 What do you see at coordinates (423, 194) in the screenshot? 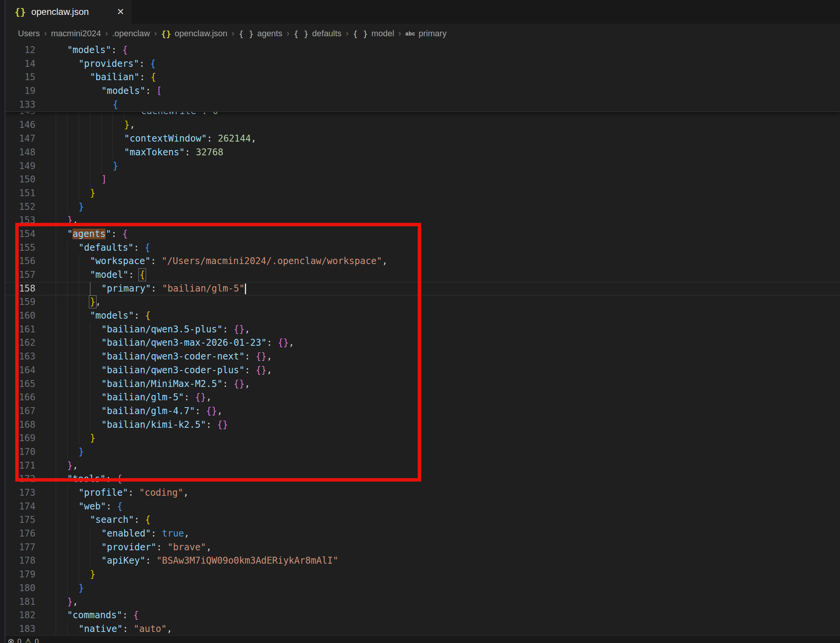
I see `code-line-151: 151}` at bounding box center [423, 194].